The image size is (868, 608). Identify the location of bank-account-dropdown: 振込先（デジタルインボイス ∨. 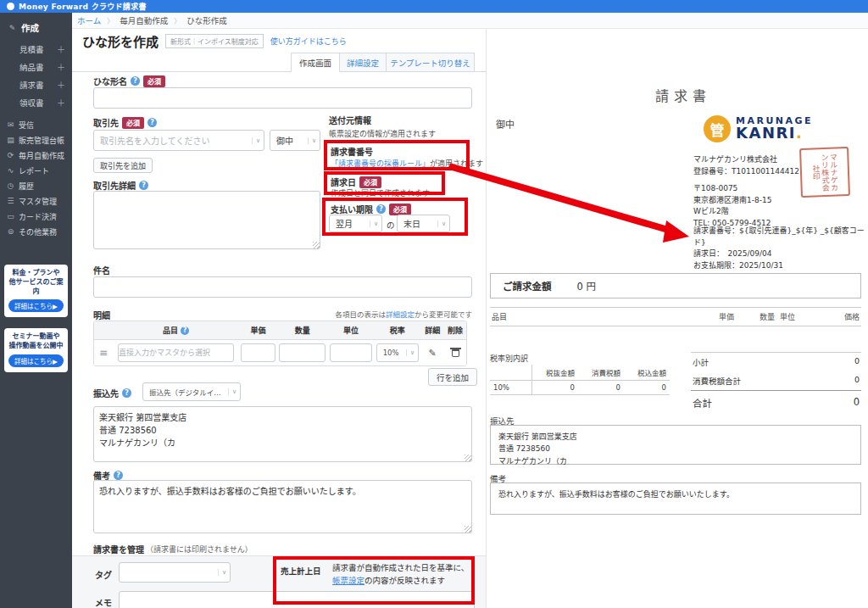
(192, 392).